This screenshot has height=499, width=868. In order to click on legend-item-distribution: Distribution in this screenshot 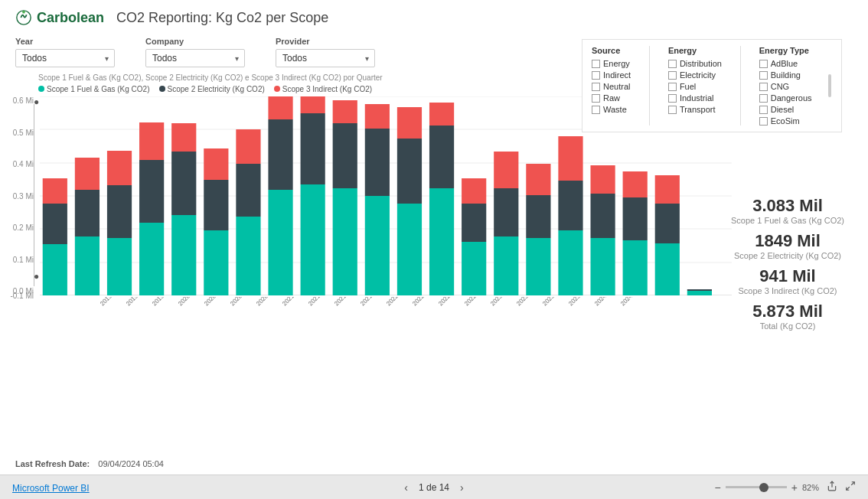, I will do `click(695, 64)`.